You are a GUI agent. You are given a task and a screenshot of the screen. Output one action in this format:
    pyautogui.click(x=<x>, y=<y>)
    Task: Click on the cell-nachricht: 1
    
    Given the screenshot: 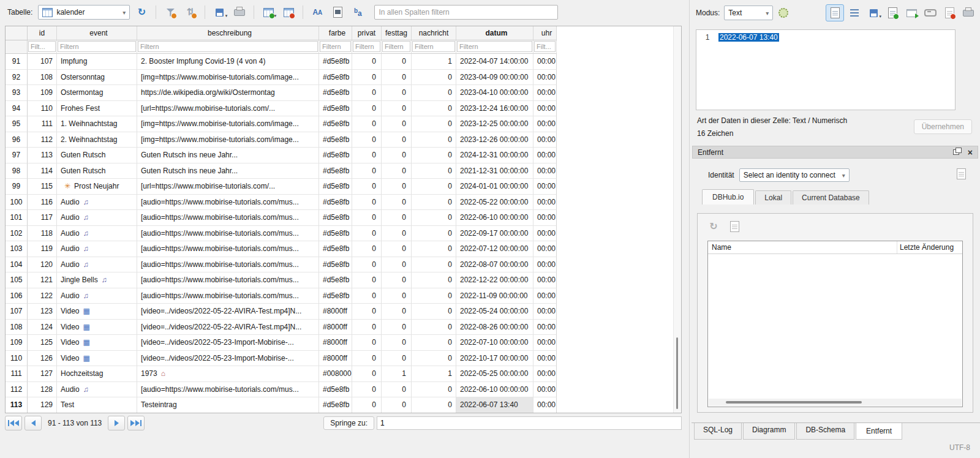 What is the action you would take?
    pyautogui.click(x=434, y=374)
    